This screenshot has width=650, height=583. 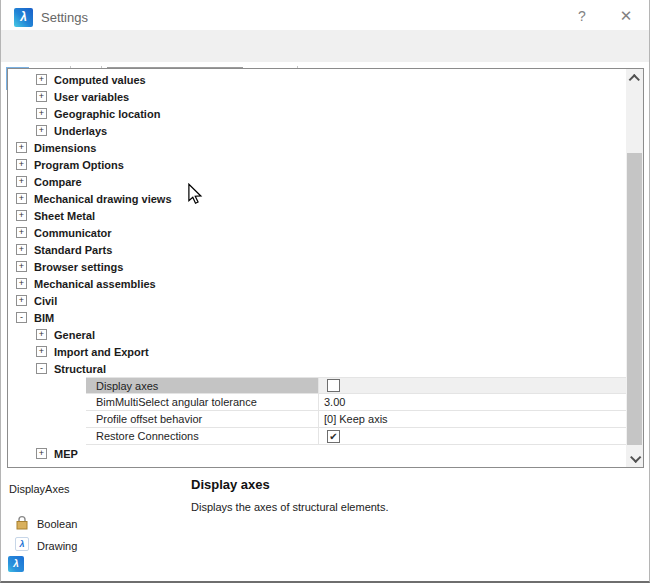 What do you see at coordinates (22, 525) in the screenshot?
I see `padlock-icon` at bounding box center [22, 525].